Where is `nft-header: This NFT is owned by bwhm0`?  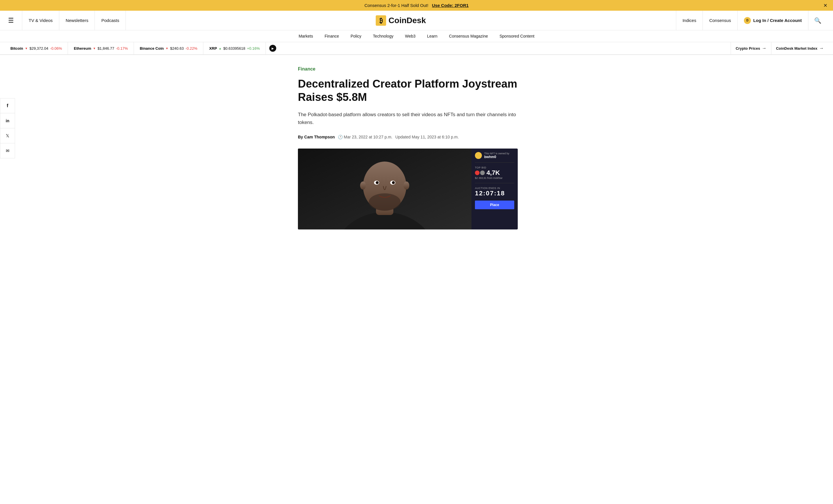
nft-header: This NFT is owned by bwhm0 is located at coordinates (495, 155).